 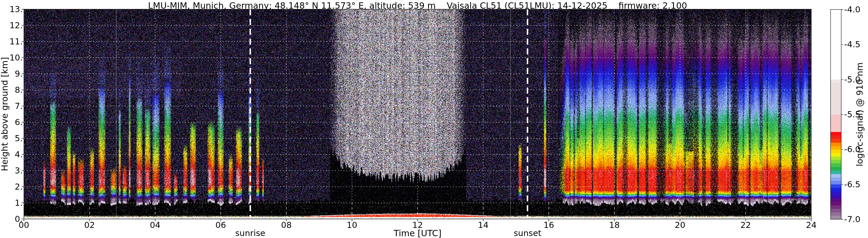 What do you see at coordinates (417, 6) in the screenshot?
I see `page-title: LMU-MIM, Munich, Germany; 48.148° N 11.5…` at bounding box center [417, 6].